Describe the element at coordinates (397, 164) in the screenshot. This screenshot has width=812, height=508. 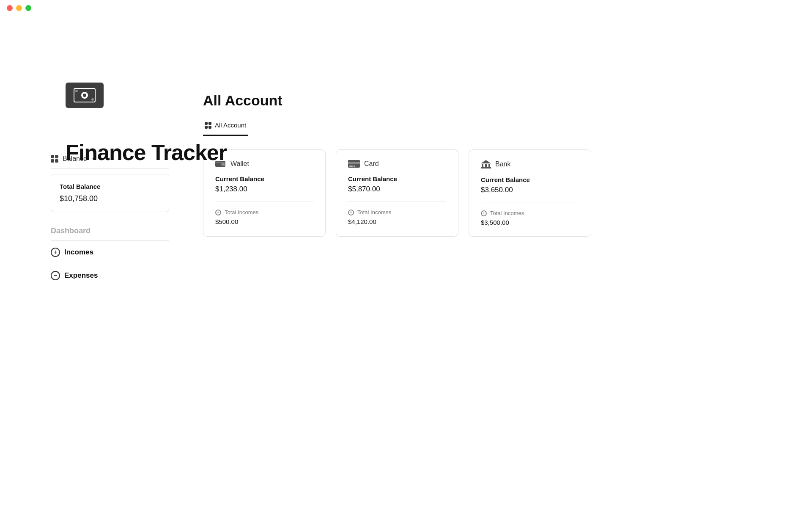
I see `card-card-header: Card` at that location.